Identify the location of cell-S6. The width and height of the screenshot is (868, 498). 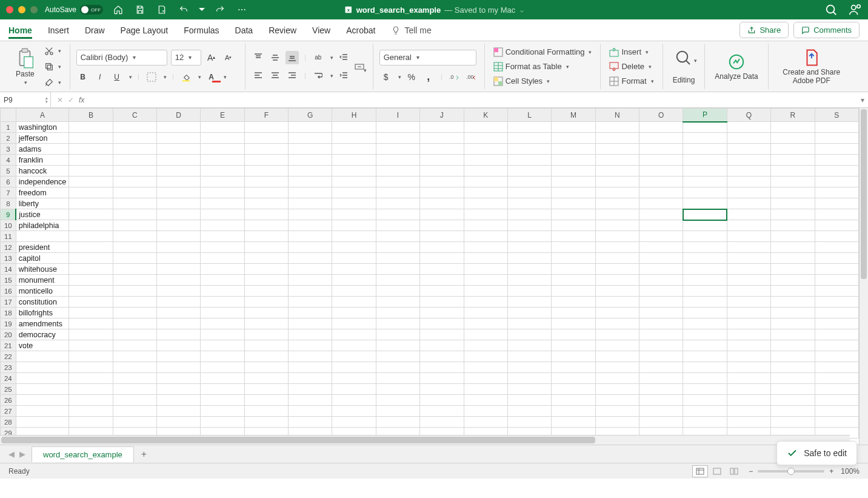
(836, 182).